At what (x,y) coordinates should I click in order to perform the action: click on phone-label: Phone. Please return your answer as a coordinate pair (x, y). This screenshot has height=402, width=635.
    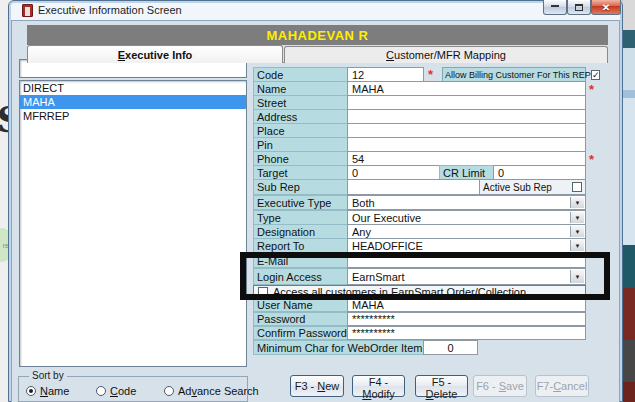
    Looking at the image, I should click on (300, 158).